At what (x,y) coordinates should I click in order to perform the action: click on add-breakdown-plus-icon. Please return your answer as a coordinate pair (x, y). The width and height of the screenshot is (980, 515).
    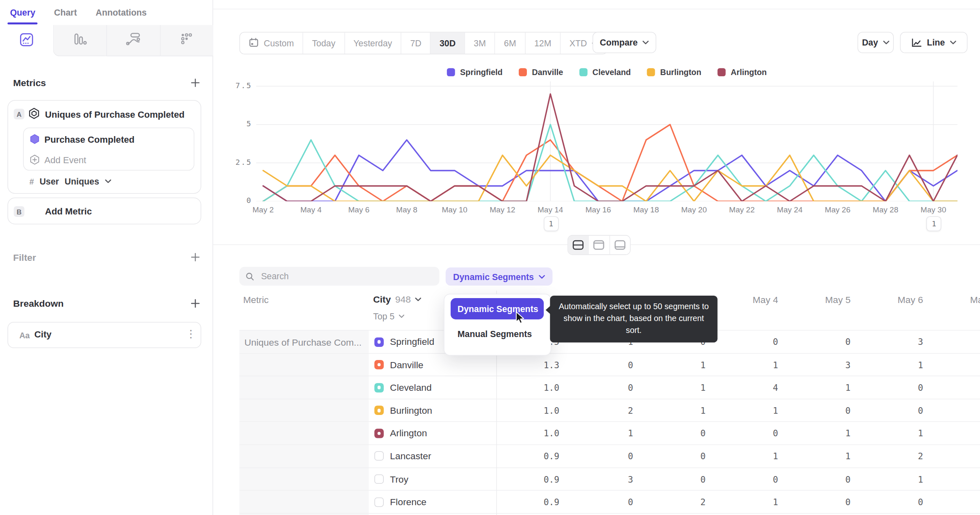
    Looking at the image, I should click on (195, 303).